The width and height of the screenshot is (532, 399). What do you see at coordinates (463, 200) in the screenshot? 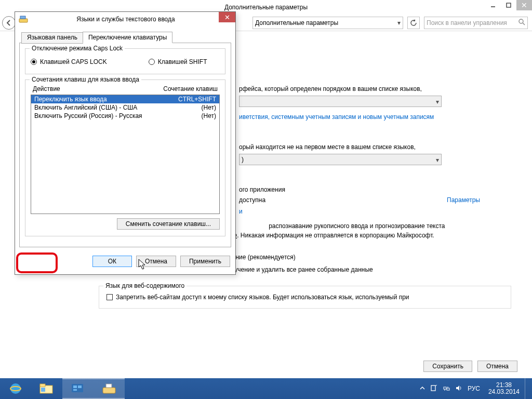
I see `params-link: Параметры` at bounding box center [463, 200].